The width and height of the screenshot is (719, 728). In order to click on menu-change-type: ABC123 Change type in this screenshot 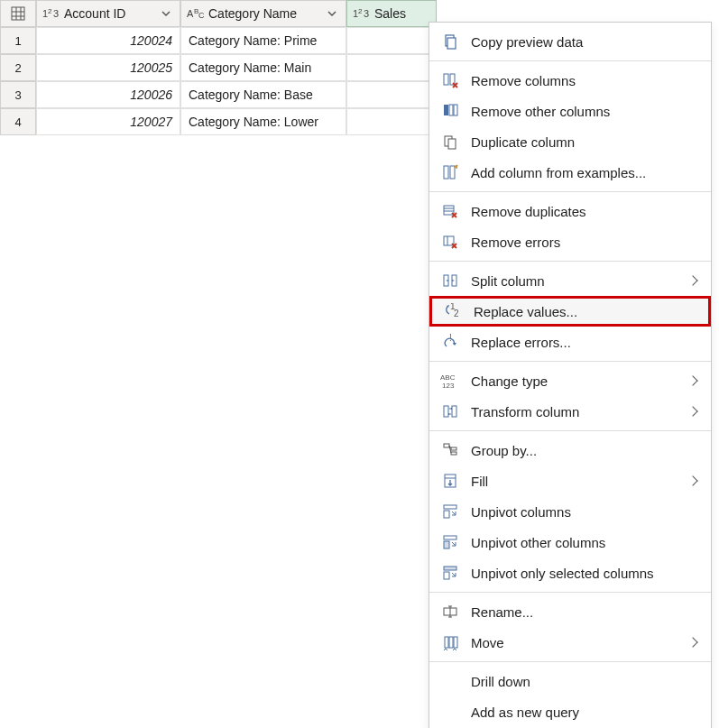, I will do `click(570, 381)`.